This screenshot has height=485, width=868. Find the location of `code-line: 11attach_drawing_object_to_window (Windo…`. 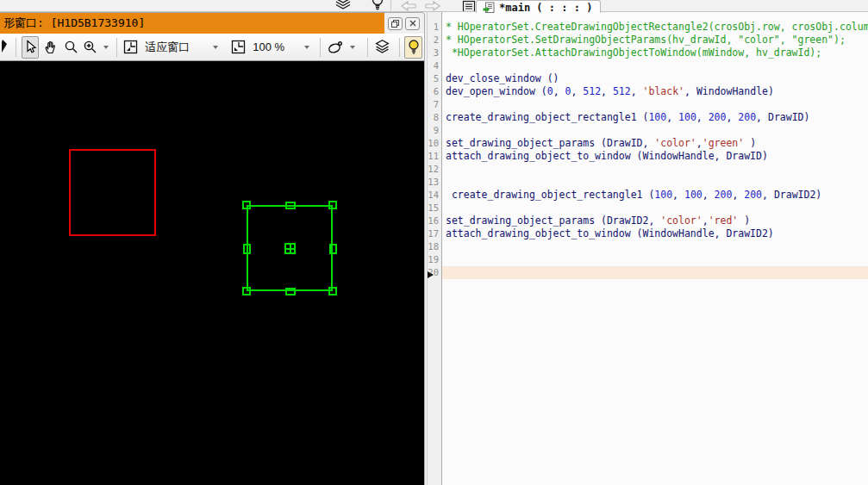

code-line: 11attach_drawing_object_to_window (Windo… is located at coordinates (648, 157).